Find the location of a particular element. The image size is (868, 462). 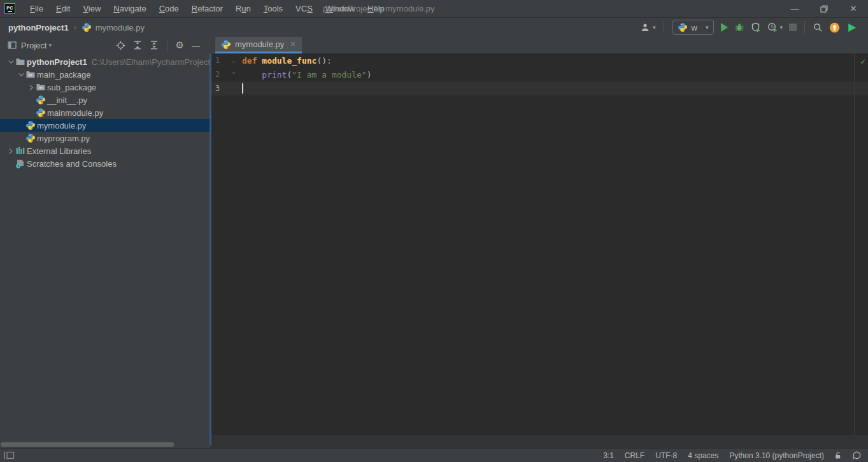

breadcrumb-project: pythonProject1 is located at coordinates (38, 28).